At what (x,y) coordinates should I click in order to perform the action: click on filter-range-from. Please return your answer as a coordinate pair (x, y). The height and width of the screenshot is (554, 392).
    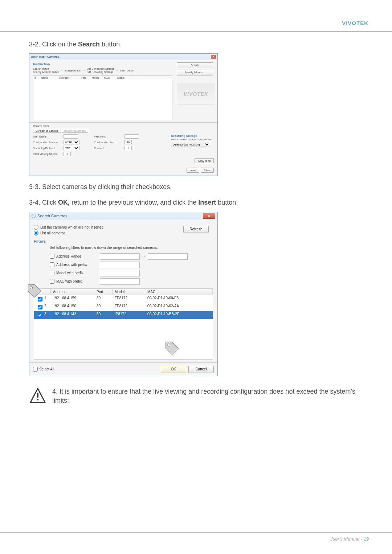
    Looking at the image, I should click on (120, 257).